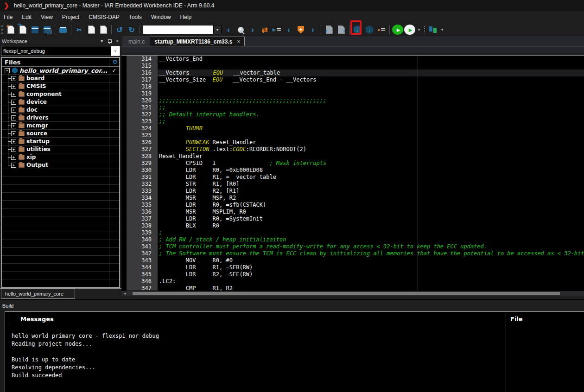 Image resolution: width=584 pixels, height=392 pixels. What do you see at coordinates (353, 135) in the screenshot?
I see `code-line: 325` at bounding box center [353, 135].